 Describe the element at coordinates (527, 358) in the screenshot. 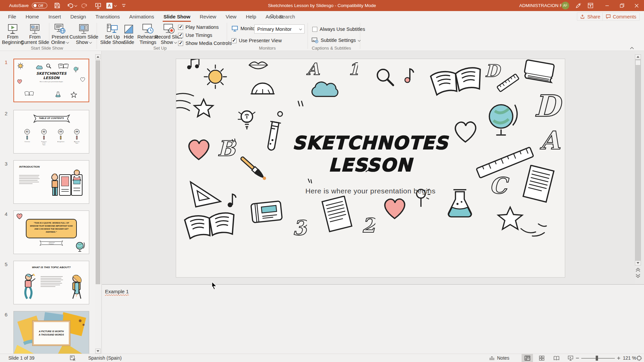

I see `normal-view-button` at that location.